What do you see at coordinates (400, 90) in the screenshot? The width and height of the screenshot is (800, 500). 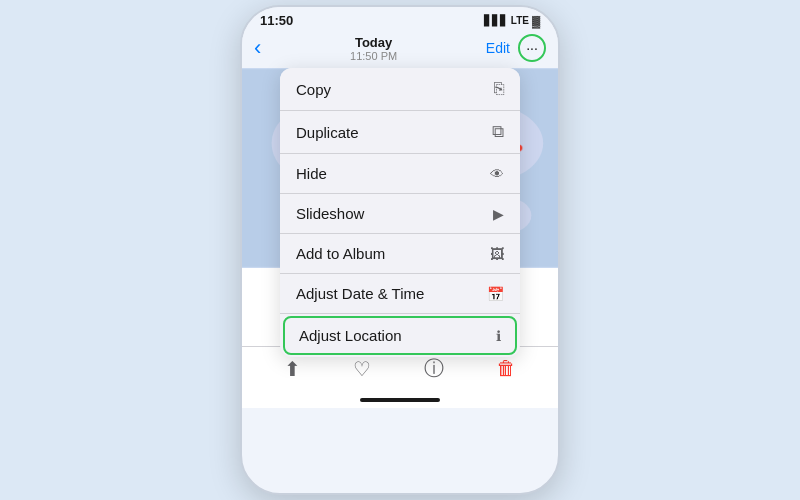 I see `menu-item-copy: Copy ⎘` at bounding box center [400, 90].